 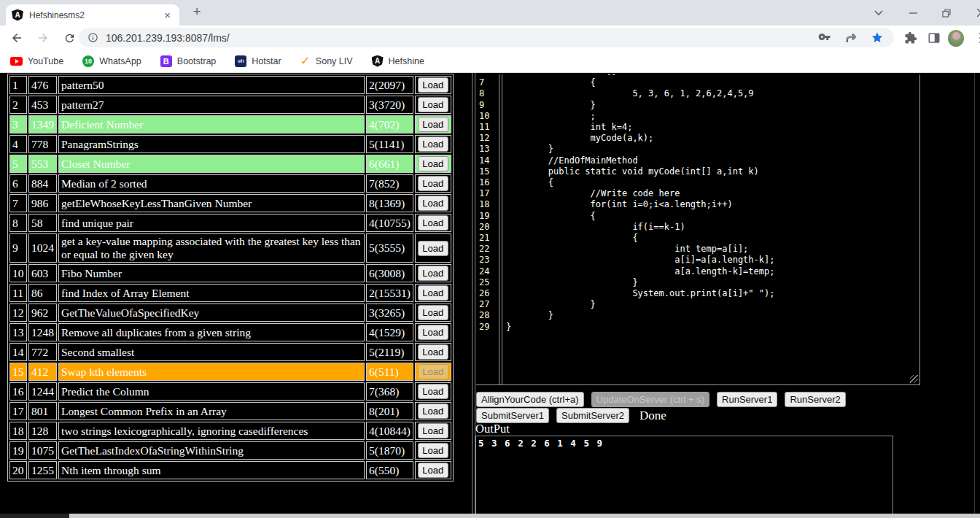 What do you see at coordinates (36, 61) in the screenshot?
I see `bookmark-youtube: YouTube` at bounding box center [36, 61].